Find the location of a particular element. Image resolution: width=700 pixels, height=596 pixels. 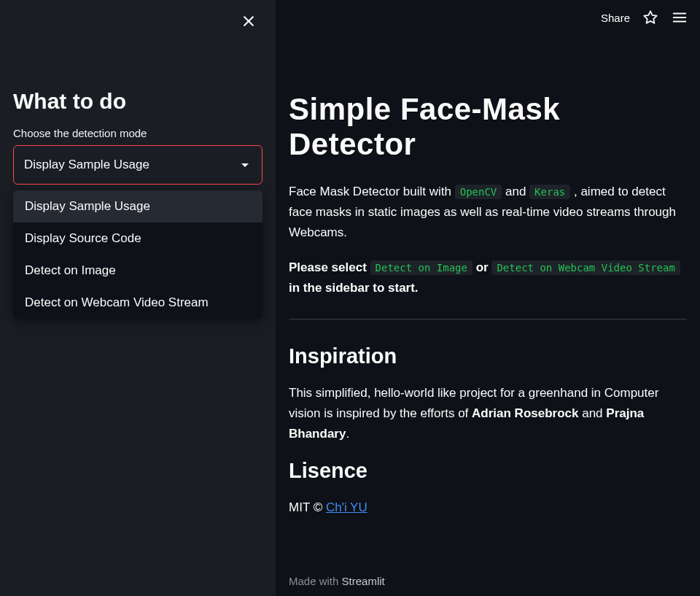

close-sidebar-button is located at coordinates (249, 21).